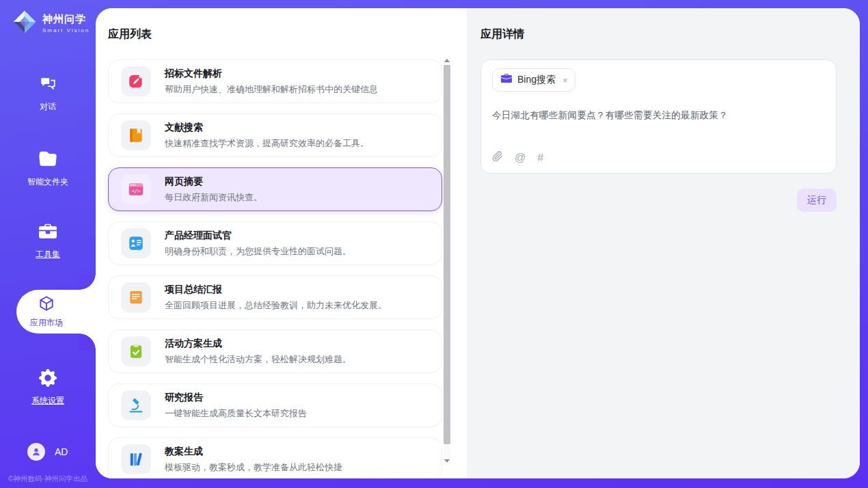  Describe the element at coordinates (258, 360) in the screenshot. I see `app-card-desc: 智能生成个性化活动方案，轻松解决规划难题。` at that location.